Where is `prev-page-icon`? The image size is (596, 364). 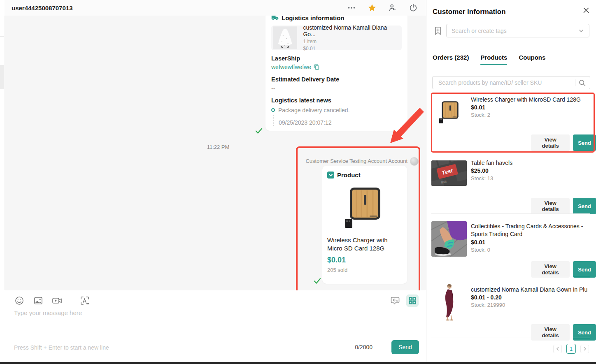
prev-page-icon is located at coordinates (557, 349).